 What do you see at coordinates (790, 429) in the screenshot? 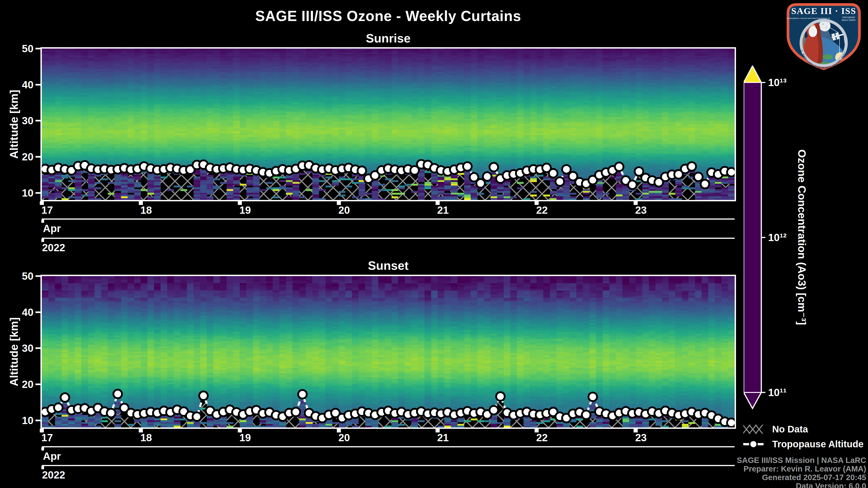
I see `no-data-legend-label: No Data` at bounding box center [790, 429].